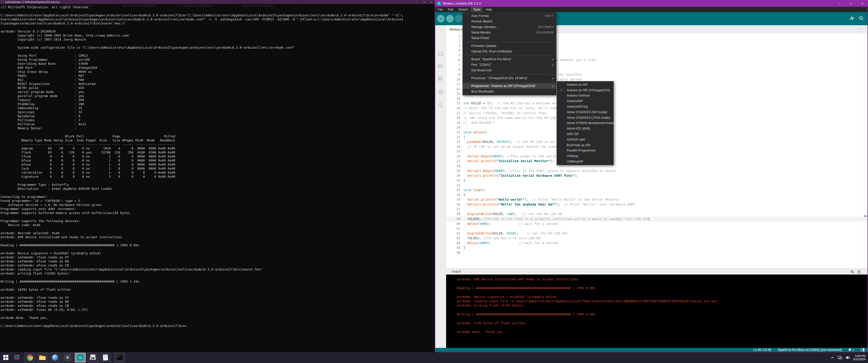 Image resolution: width=868 pixels, height=363 pixels. Describe the element at coordinates (585, 118) in the screenshot. I see `programmer-option: Atmel JTAGICE3 (JTAG mode)` at that location.